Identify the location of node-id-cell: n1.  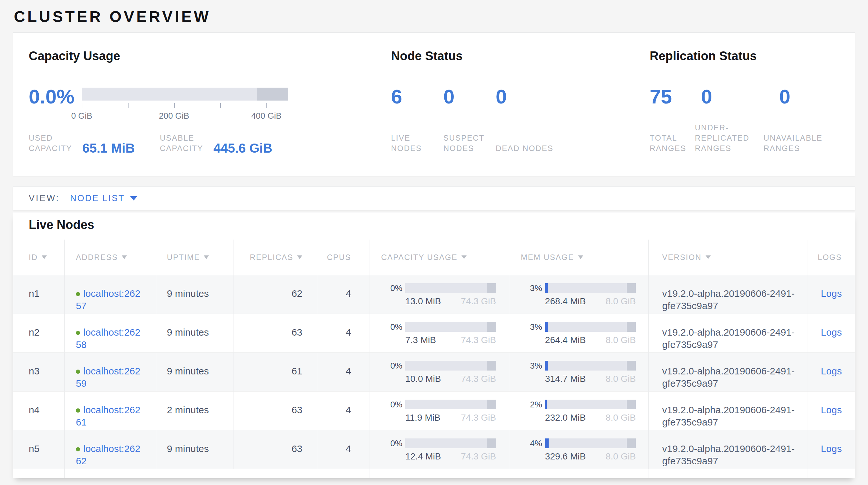
(39, 294).